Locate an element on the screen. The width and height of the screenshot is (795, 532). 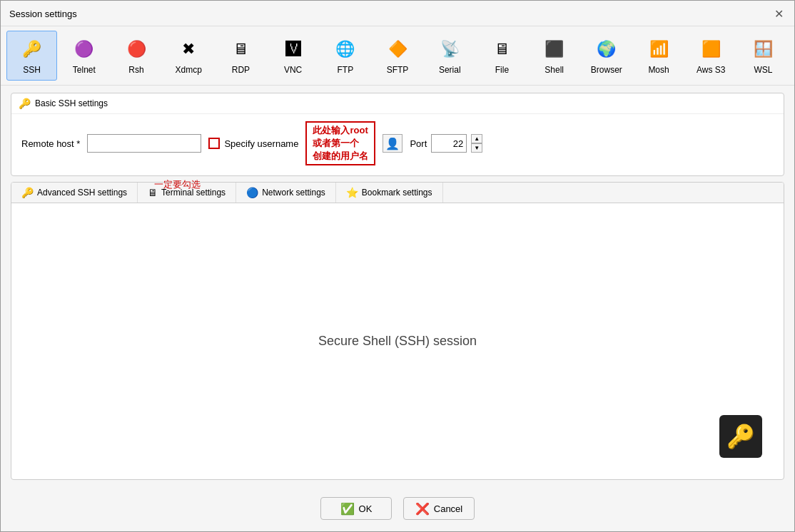
sftp-icon: 🔶 is located at coordinates (398, 49).